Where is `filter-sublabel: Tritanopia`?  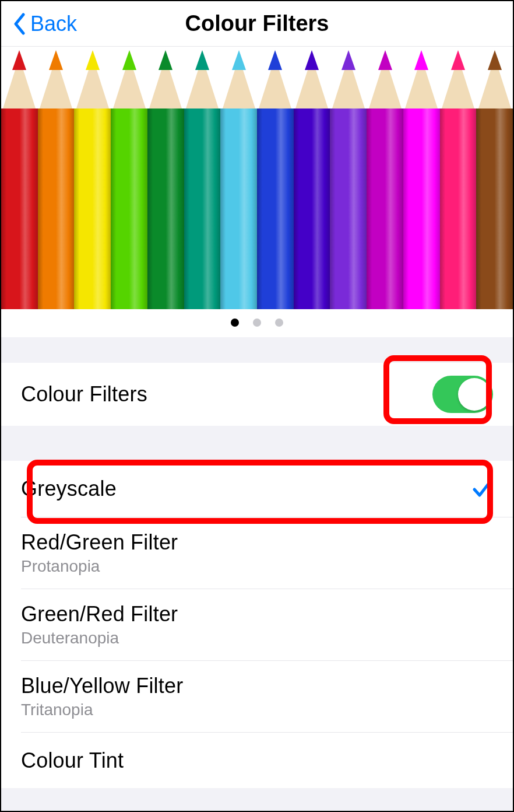
filter-sublabel: Tritanopia is located at coordinates (102, 710).